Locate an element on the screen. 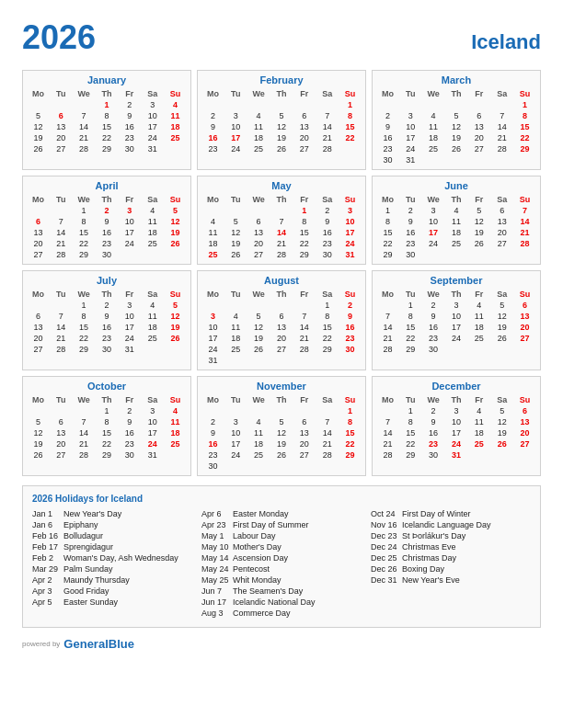  calendar-day: 19 is located at coordinates (39, 138).